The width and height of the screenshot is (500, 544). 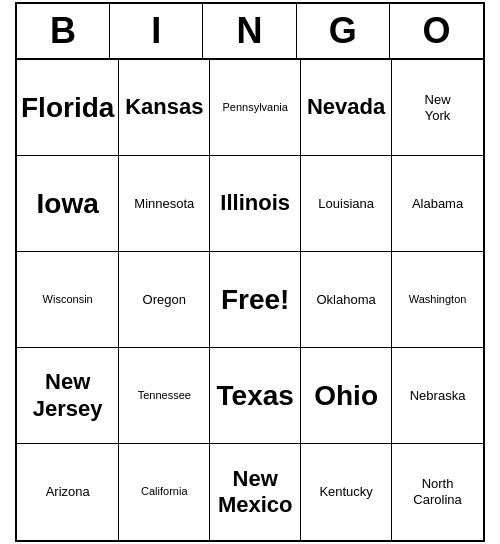 I want to click on cell-label: Tennessee, so click(x=164, y=396).